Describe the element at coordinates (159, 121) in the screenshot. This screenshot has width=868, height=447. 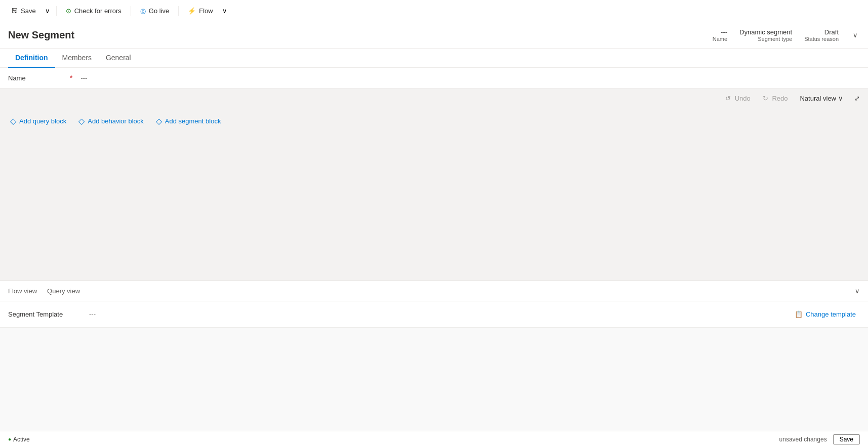
I see `segment-block-icon: ◇` at that location.